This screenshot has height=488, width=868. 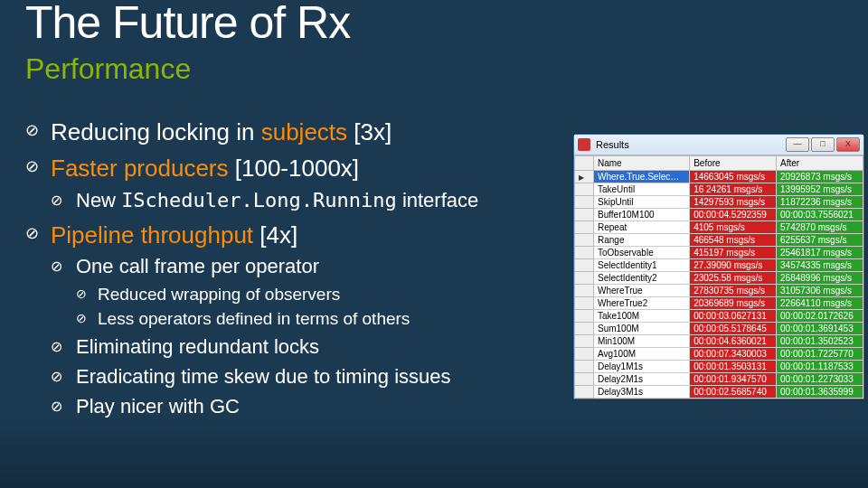 What do you see at coordinates (720, 266) in the screenshot?
I see `table-row: SelectIdentity127.39090 msgs/s34574335 m…` at bounding box center [720, 266].